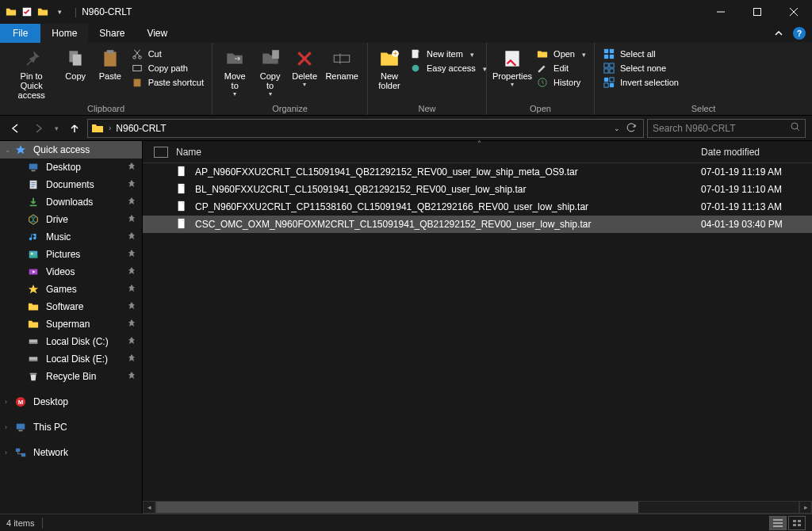 This screenshot has width=812, height=531. What do you see at coordinates (270, 72) in the screenshot?
I see `copy-to-button: Copy to▾` at bounding box center [270, 72].